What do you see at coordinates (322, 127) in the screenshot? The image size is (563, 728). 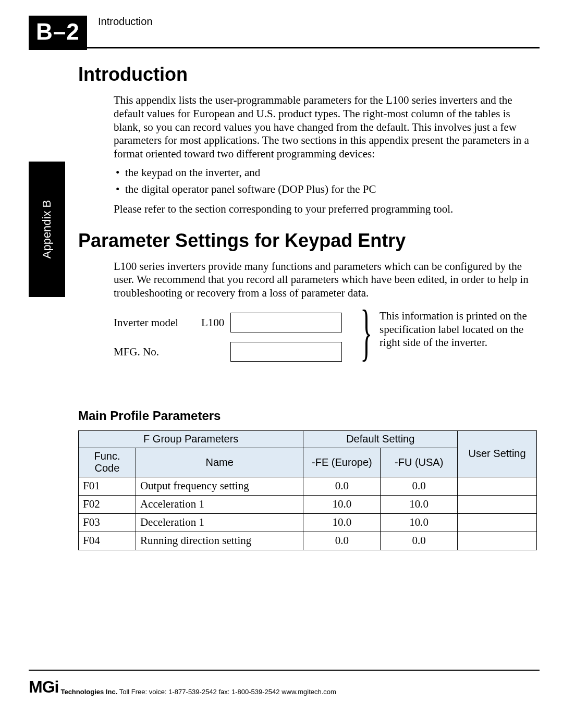 I see `intro-paragraph-1: This appendix lists the user-programmabl…` at bounding box center [322, 127].